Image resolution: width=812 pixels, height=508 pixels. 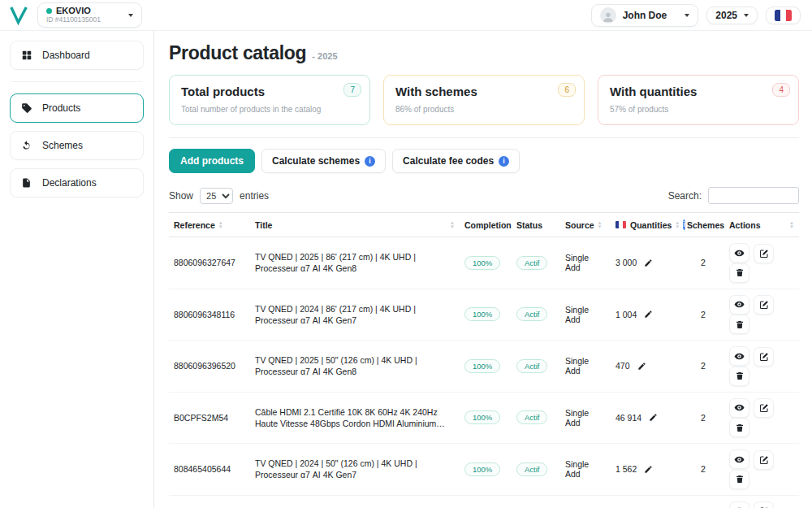 I want to click on quantity-value: 3 000, so click(x=626, y=263).